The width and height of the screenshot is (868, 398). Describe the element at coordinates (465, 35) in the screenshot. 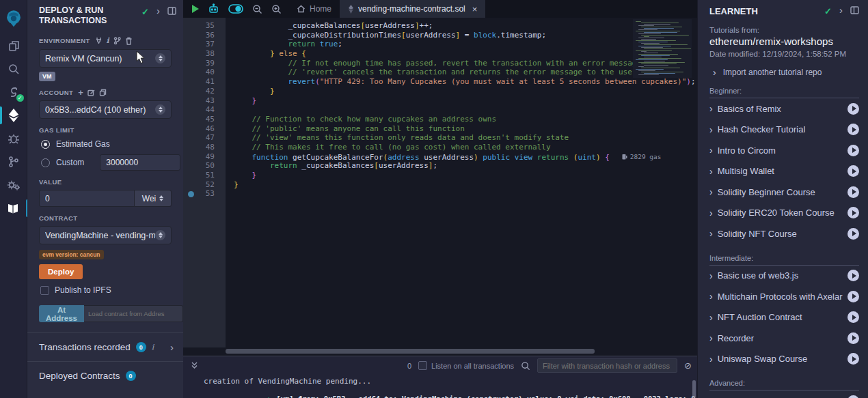

I see `code-line: _cupcakeDistributionTimes[userAddress] =…` at that location.